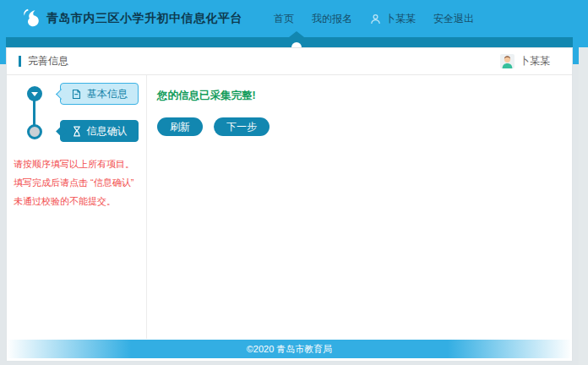 The width and height of the screenshot is (588, 365). Describe the element at coordinates (48, 61) in the screenshot. I see `page-title: 完善信息` at that location.